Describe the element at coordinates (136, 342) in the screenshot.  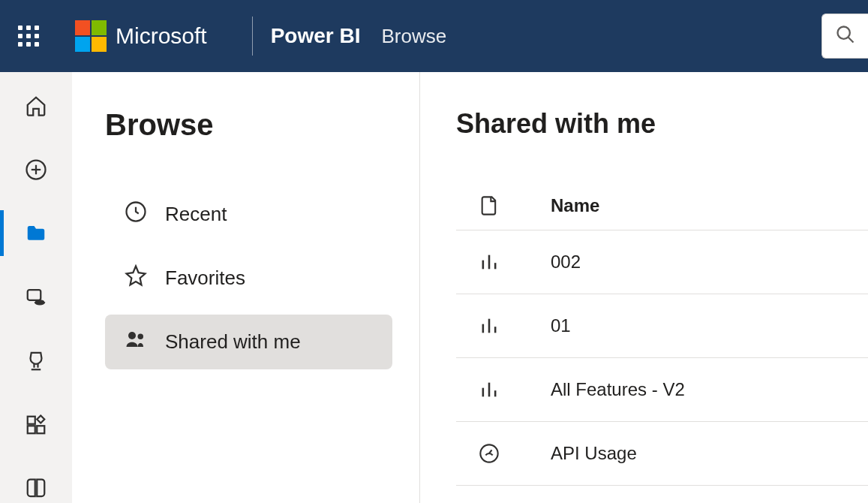
I see `people-icon` at that location.